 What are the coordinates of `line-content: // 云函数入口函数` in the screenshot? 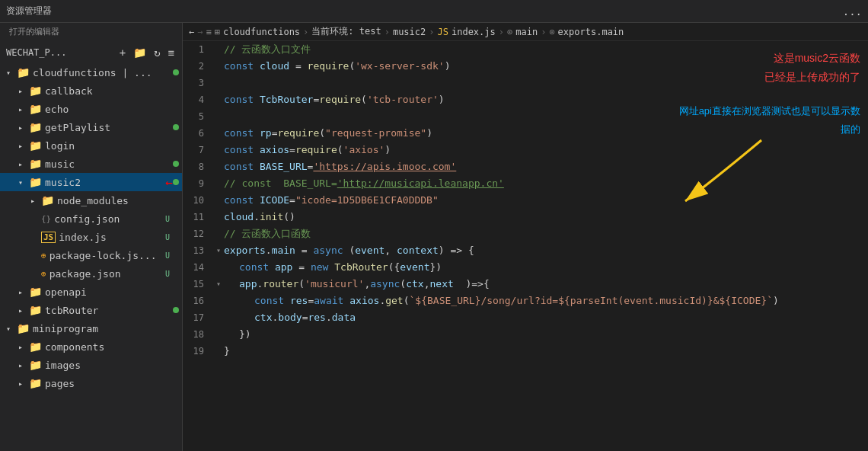 It's located at (546, 234).